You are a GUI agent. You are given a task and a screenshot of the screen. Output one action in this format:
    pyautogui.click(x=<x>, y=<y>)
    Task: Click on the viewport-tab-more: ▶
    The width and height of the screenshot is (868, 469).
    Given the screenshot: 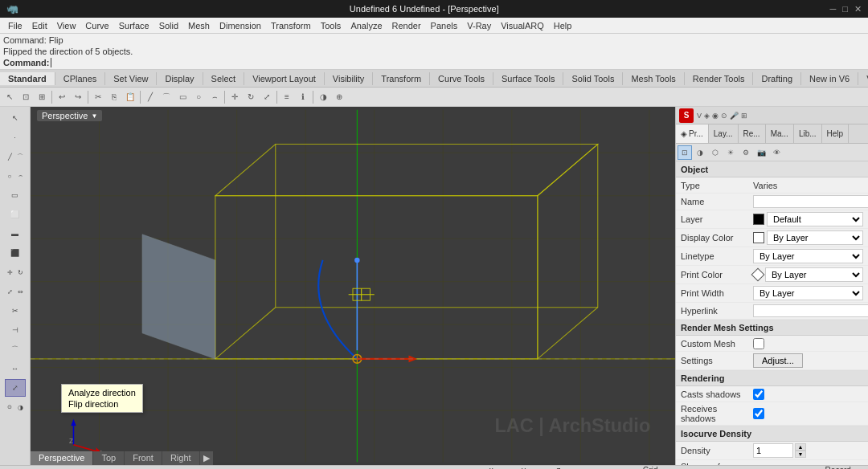 What is the action you would take?
    pyautogui.click(x=207, y=458)
    